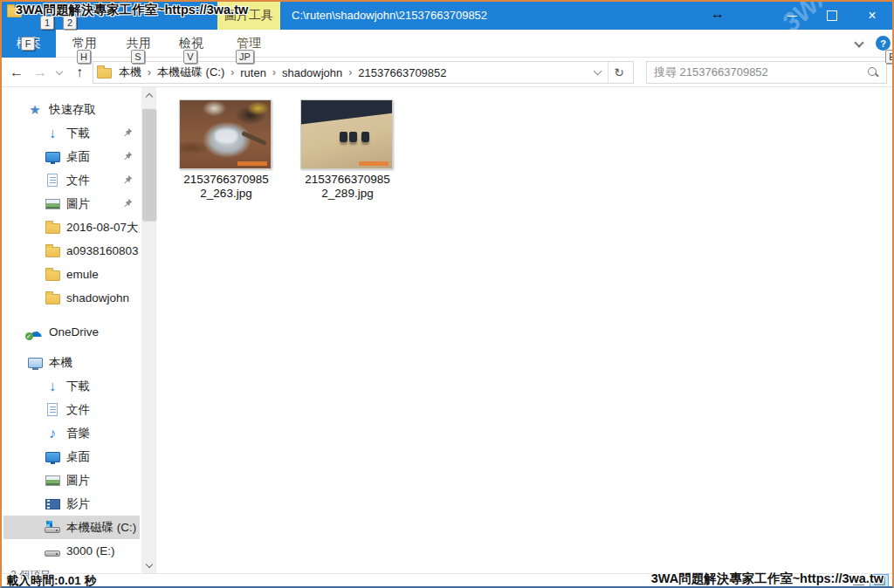 Image resolution: width=894 pixels, height=588 pixels. I want to click on back-button: ←, so click(17, 72).